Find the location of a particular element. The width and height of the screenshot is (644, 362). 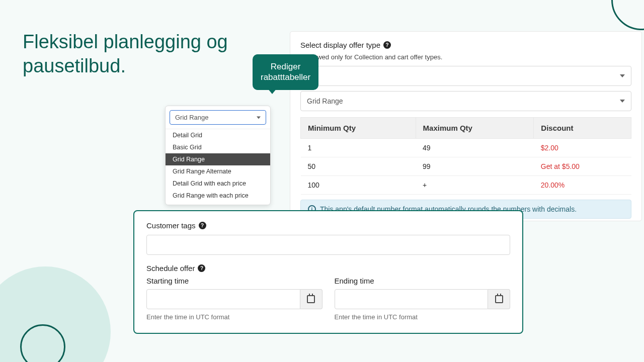

callout-bubble: Rediger rabatttabeller is located at coordinates (286, 72).